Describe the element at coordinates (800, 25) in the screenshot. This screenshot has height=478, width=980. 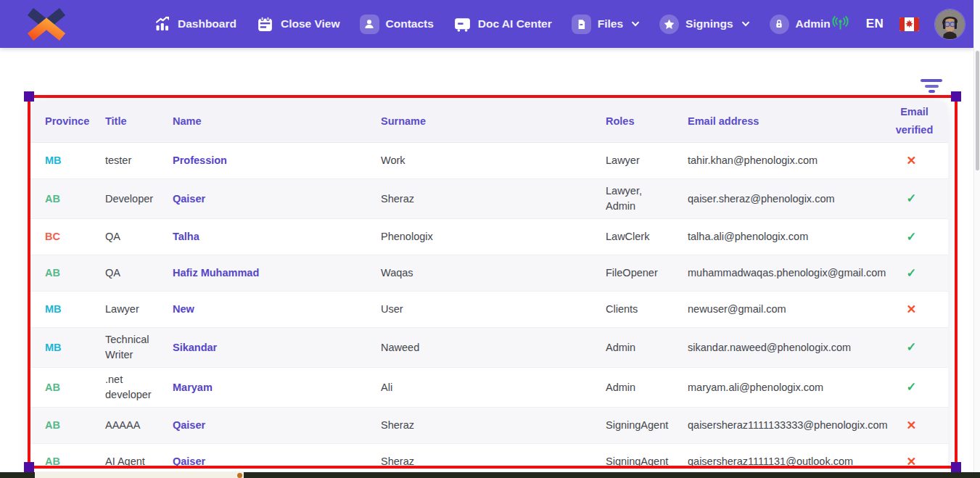
I see `nav-item-admin: Admin` at that location.